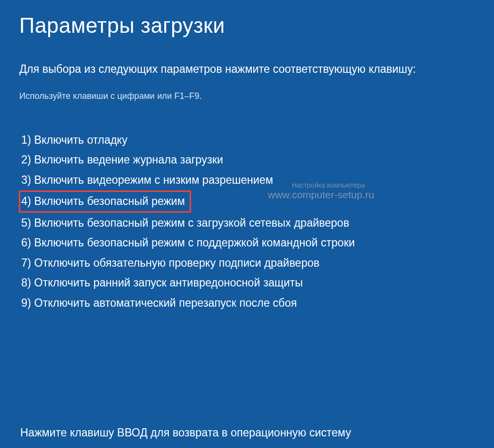 The width and height of the screenshot is (494, 448). I want to click on footer-instruction: Нажмите клавишу ВВОД для возврата в опер…, so click(186, 433).